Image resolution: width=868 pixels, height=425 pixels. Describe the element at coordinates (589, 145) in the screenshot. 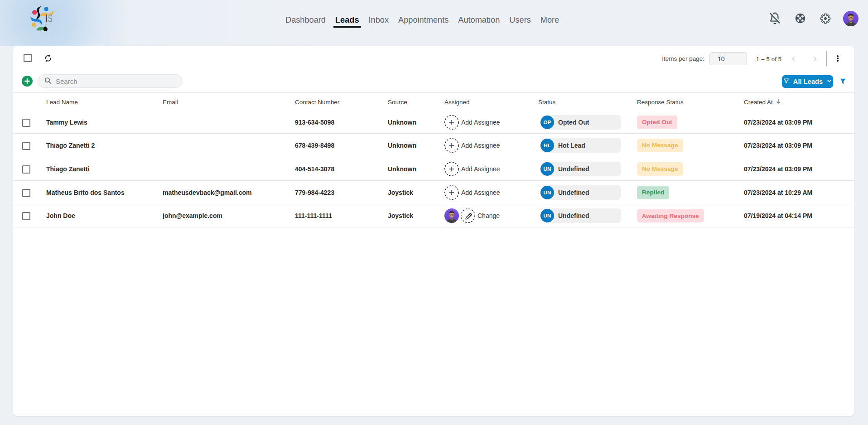

I see `status-pill: Hot Lead HL` at that location.